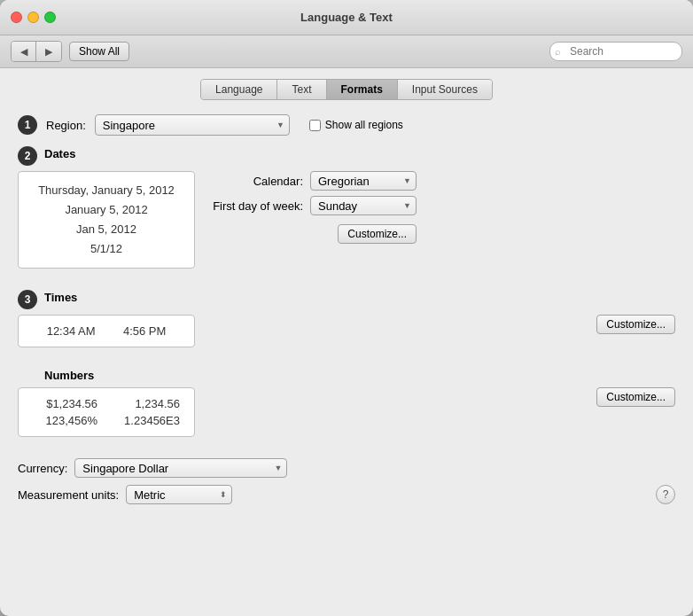  I want to click on maximize-button, so click(50, 18).